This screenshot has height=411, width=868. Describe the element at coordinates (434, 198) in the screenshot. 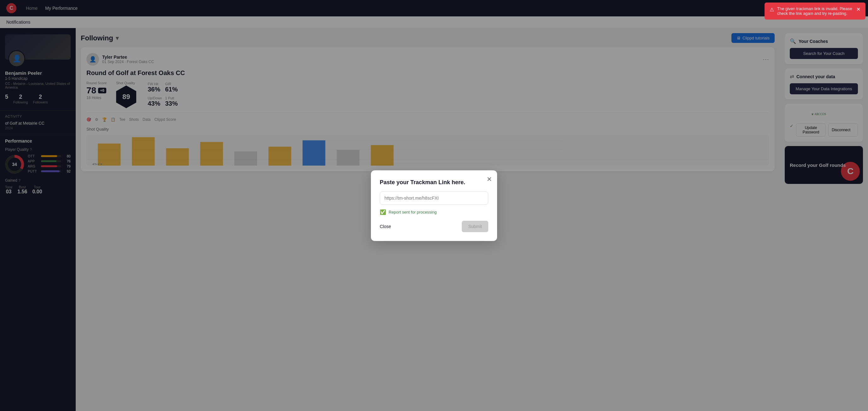

I see `trackman-link-input` at that location.